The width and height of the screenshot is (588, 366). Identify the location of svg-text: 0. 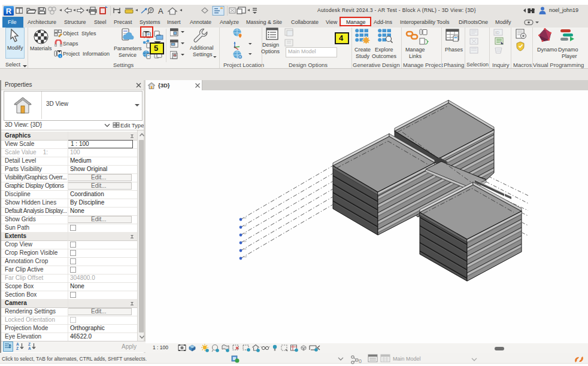
(360, 361).